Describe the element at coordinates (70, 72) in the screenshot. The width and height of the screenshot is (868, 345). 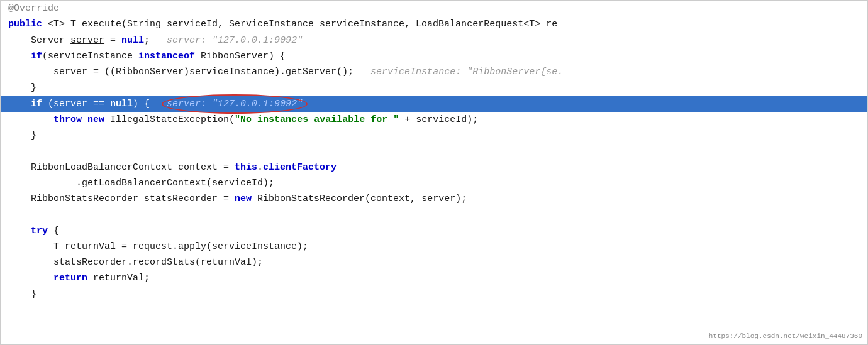
I see `var-server-2: server` at that location.